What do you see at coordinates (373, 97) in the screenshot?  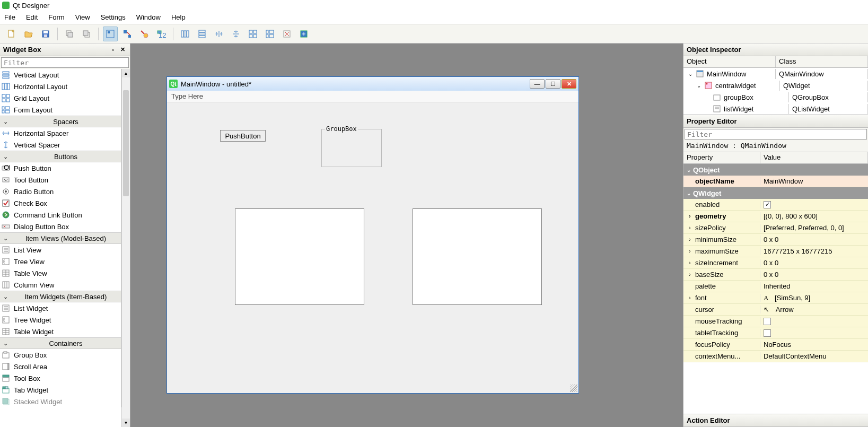 I see `form-menu-placeholder: Type Here` at bounding box center [373, 97].